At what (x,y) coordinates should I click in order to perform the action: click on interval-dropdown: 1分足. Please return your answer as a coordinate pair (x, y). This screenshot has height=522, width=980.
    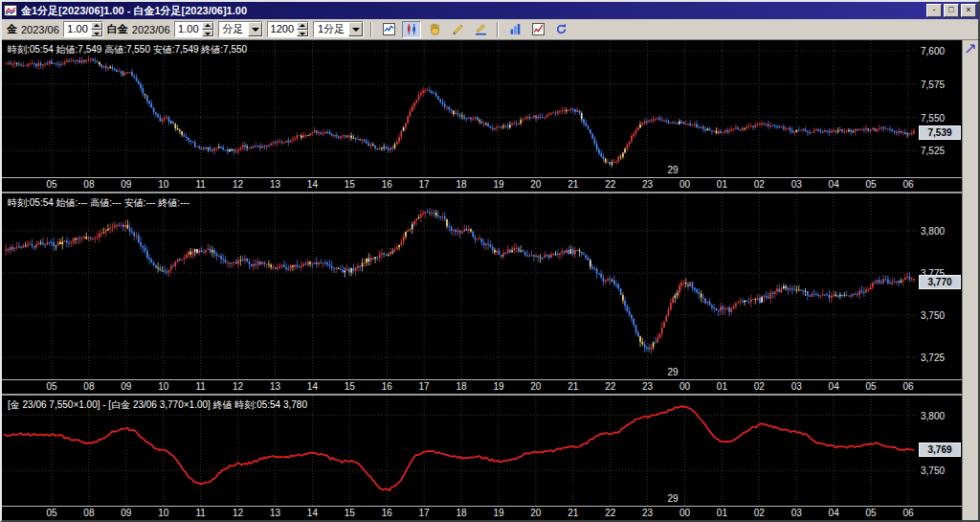
    Looking at the image, I should click on (339, 29).